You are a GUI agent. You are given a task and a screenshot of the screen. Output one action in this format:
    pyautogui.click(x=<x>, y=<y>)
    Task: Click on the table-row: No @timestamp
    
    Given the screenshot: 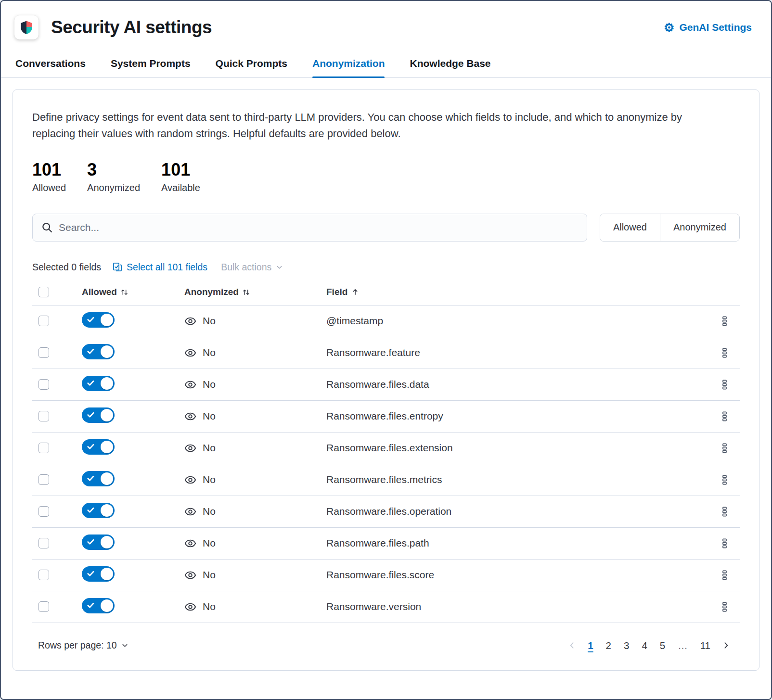 What is the action you would take?
    pyautogui.click(x=386, y=321)
    